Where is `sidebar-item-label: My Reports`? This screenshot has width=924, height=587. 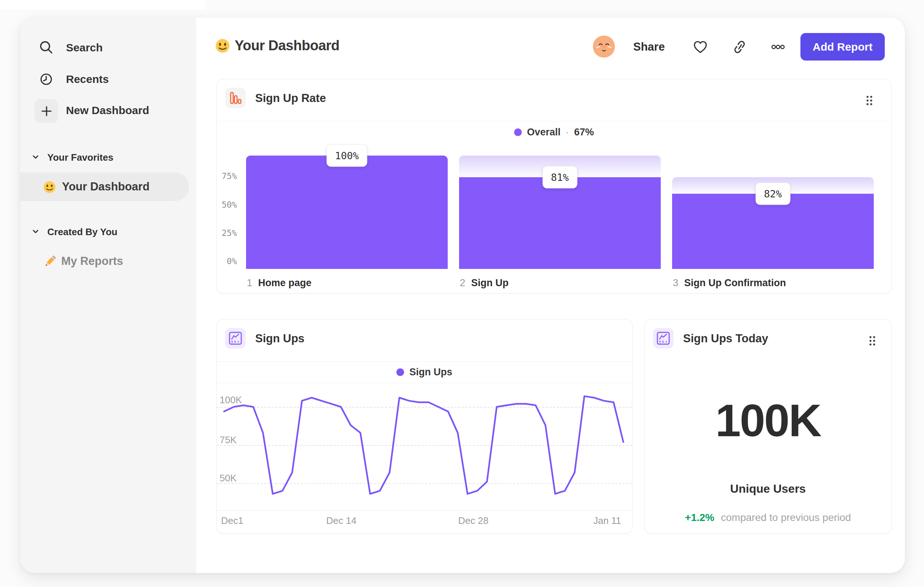
sidebar-item-label: My Reports is located at coordinates (92, 261).